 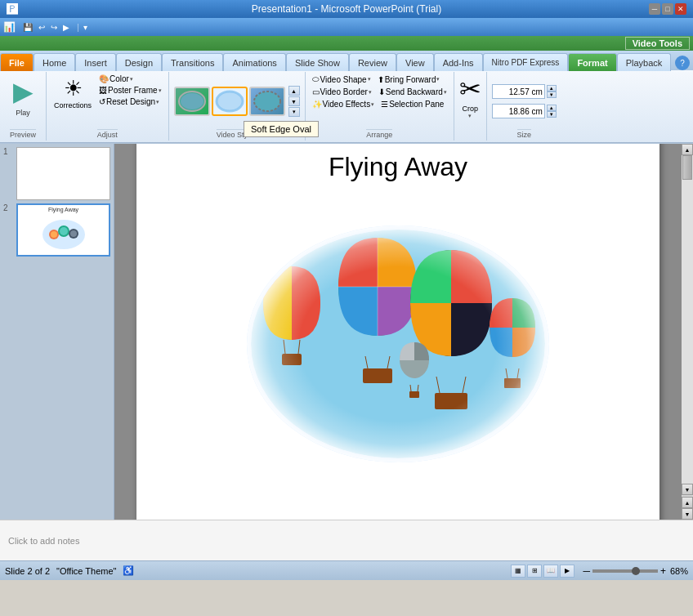 I want to click on scroll-thumb, so click(x=687, y=167).